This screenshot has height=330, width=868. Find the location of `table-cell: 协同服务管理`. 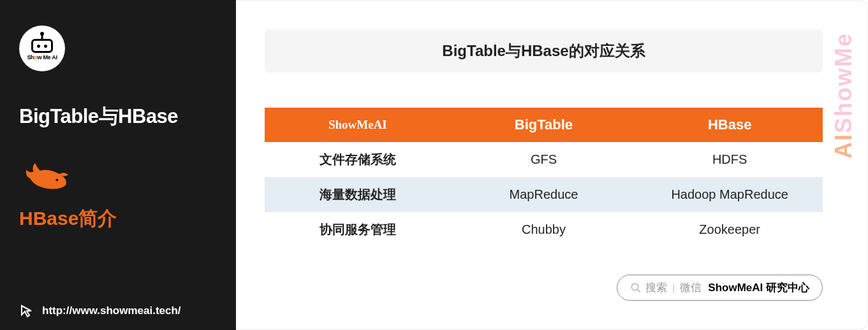

table-cell: 协同服务管理 is located at coordinates (358, 229).